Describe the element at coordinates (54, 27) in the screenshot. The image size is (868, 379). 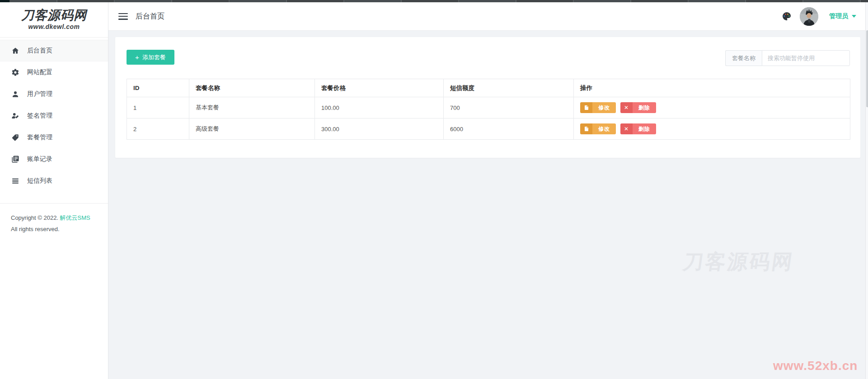
I see `logo-subtitle: www.dkewl.com` at that location.